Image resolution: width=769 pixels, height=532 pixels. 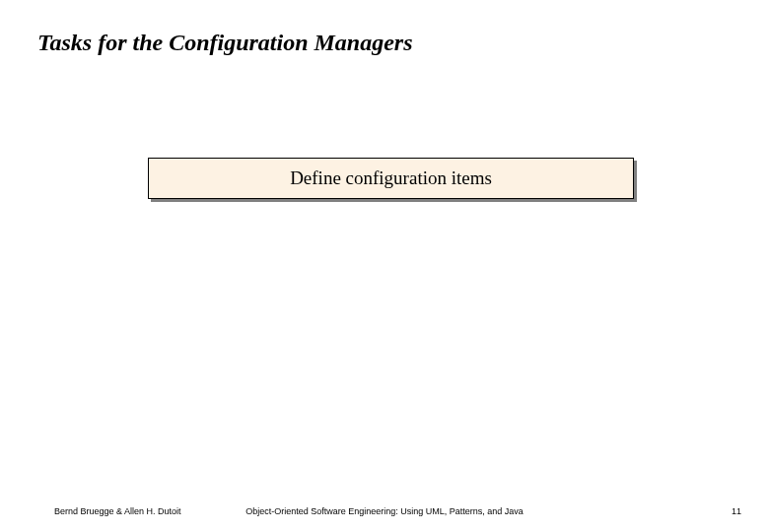 I want to click on task-box-container: Define configuration items, so click(x=390, y=178).